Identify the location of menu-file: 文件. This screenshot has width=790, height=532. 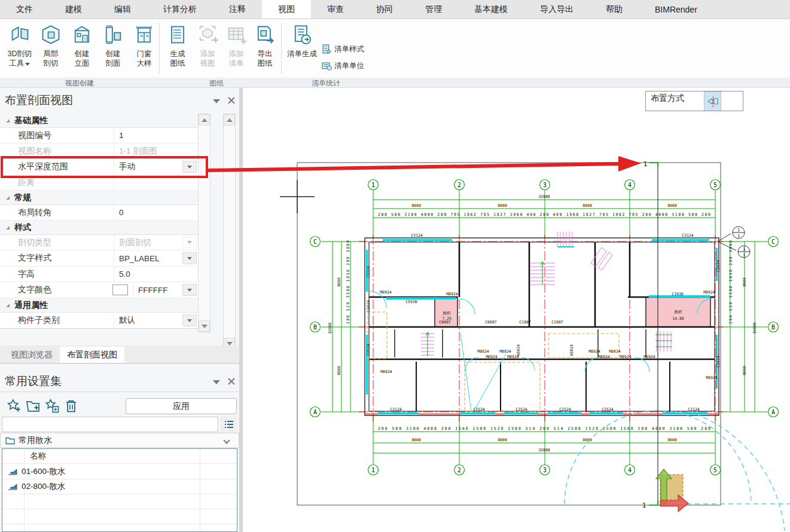
(25, 10).